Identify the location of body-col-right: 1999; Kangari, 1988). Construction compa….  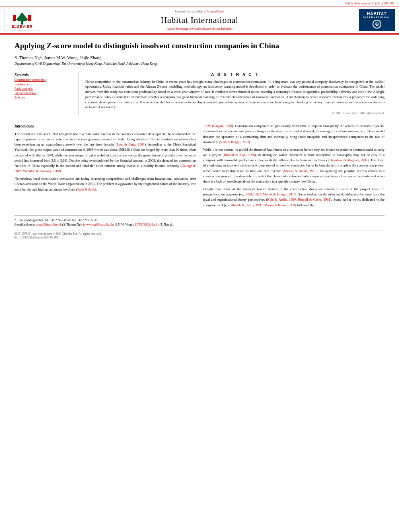
(294, 167).